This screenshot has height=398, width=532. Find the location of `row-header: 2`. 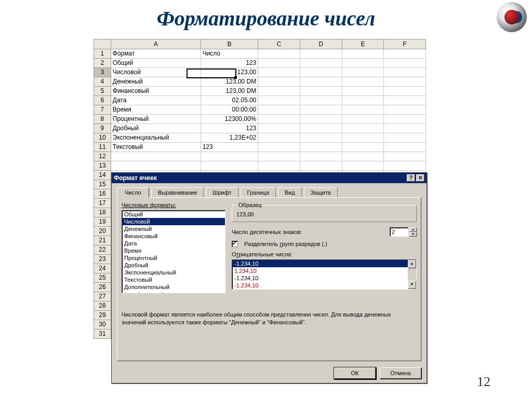

row-header: 2 is located at coordinates (102, 63).